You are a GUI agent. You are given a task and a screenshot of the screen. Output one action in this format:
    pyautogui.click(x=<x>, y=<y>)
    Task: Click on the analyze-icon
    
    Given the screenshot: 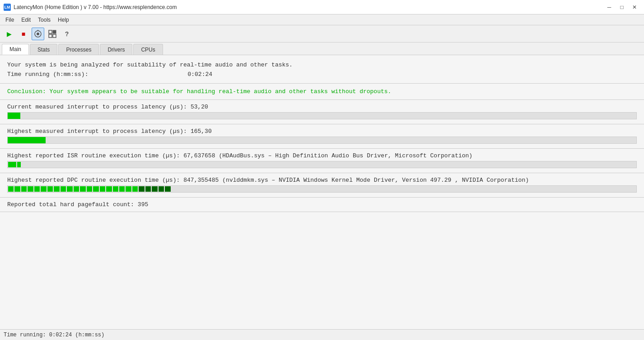 What is the action you would take?
    pyautogui.click(x=38, y=34)
    